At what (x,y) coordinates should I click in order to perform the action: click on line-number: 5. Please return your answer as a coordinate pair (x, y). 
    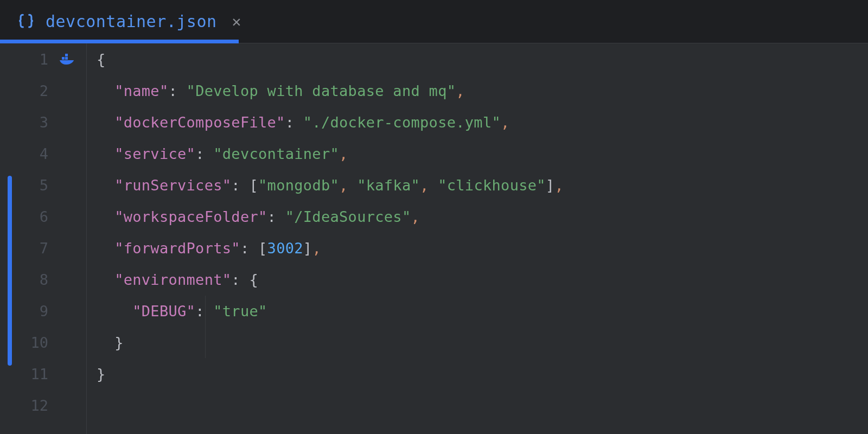
    Looking at the image, I should click on (43, 185).